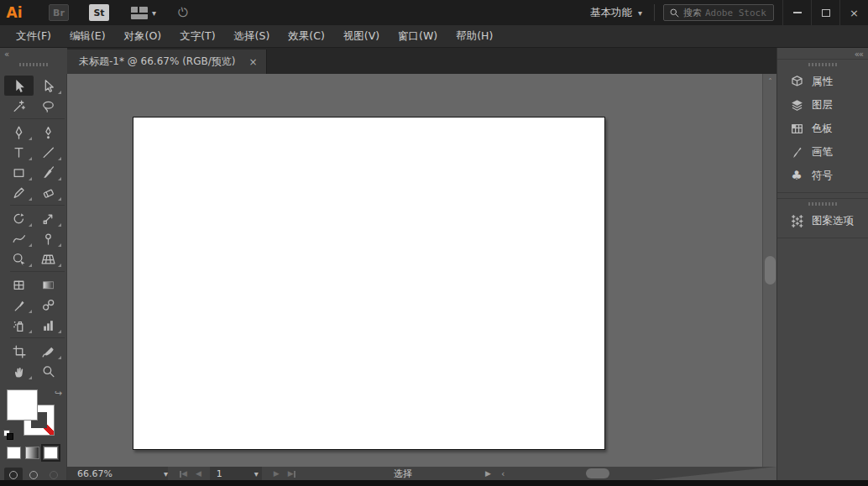 The height and width of the screenshot is (486, 868). What do you see at coordinates (826, 13) in the screenshot?
I see `maximize-icon` at bounding box center [826, 13].